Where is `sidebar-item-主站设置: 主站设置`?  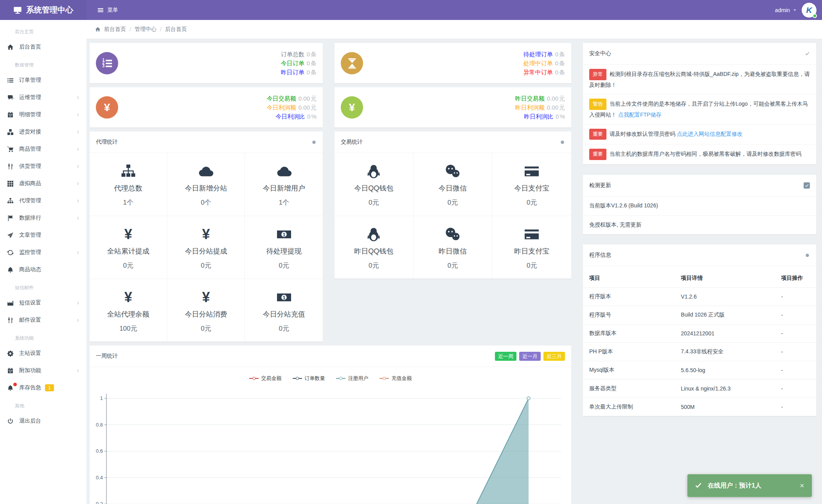
sidebar-item-主站设置: 主站设置 is located at coordinates (43, 353).